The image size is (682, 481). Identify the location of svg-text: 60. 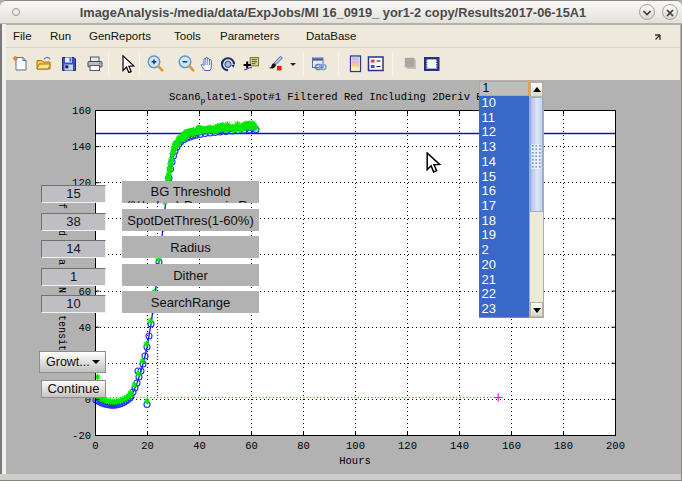
(252, 446).